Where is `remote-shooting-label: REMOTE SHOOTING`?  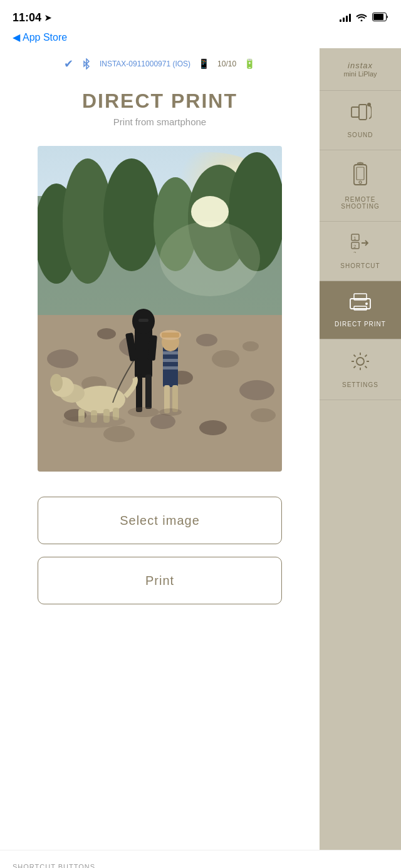
remote-shooting-label: REMOTE SHOOTING is located at coordinates (360, 203).